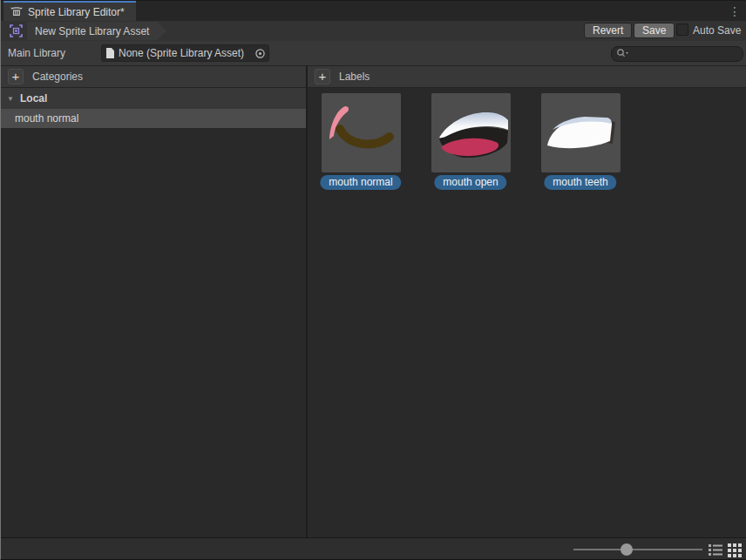 The image size is (746, 560). I want to click on category-group-local: ▼ Local, so click(153, 98).